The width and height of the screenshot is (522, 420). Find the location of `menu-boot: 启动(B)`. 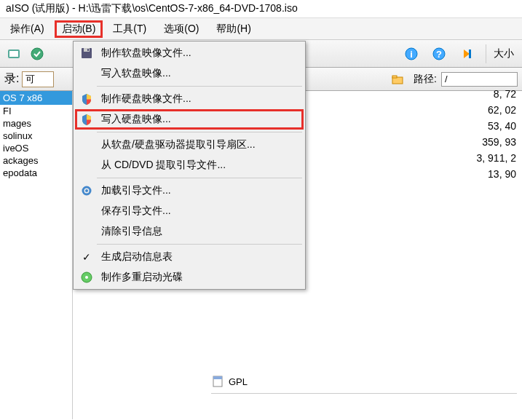

menu-boot: 启动(B) is located at coordinates (79, 29).